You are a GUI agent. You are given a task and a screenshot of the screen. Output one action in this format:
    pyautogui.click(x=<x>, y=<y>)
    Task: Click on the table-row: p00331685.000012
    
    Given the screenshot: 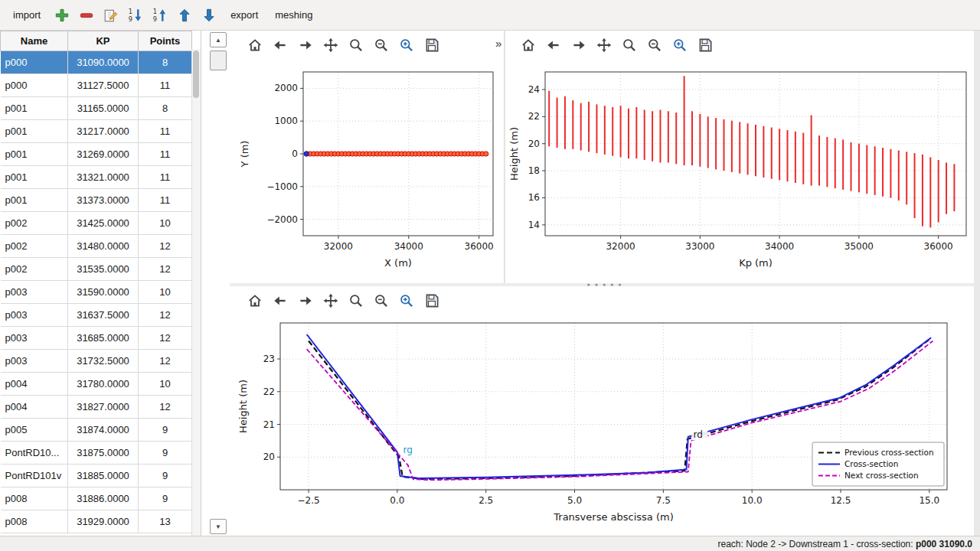 What is the action you would take?
    pyautogui.click(x=96, y=338)
    